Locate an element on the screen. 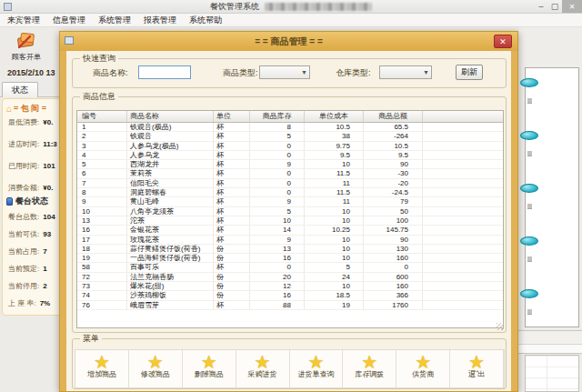 This screenshot has width=582, height=392. menu-action-button: ★••增加商品 is located at coordinates (102, 369).